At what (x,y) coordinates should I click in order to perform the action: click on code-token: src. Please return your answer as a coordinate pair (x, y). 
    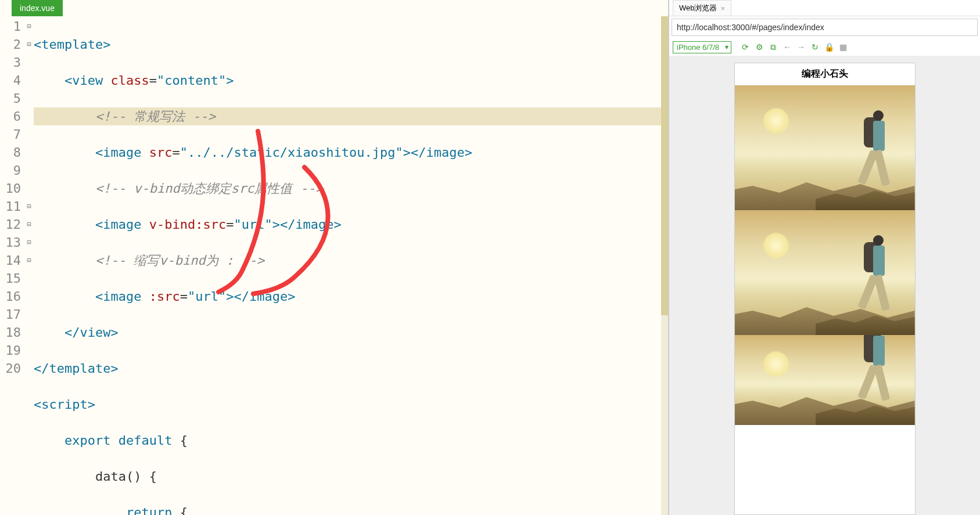
    Looking at the image, I should click on (157, 152).